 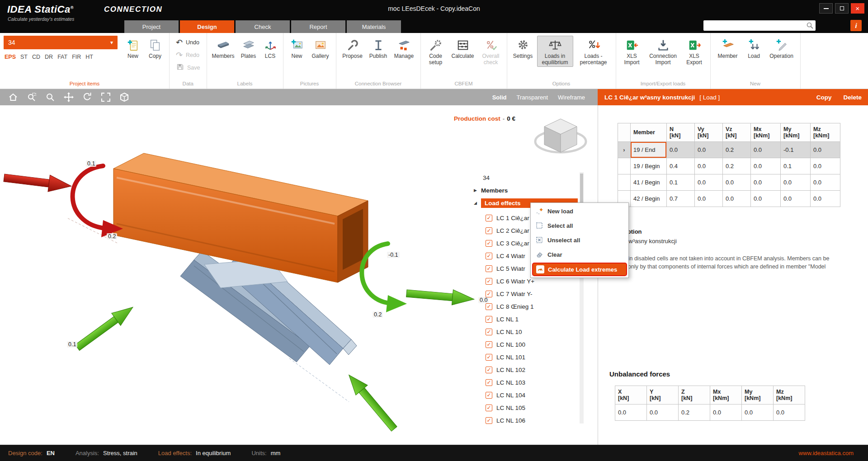 I want to click on type-fat: FAT, so click(x=62, y=57).